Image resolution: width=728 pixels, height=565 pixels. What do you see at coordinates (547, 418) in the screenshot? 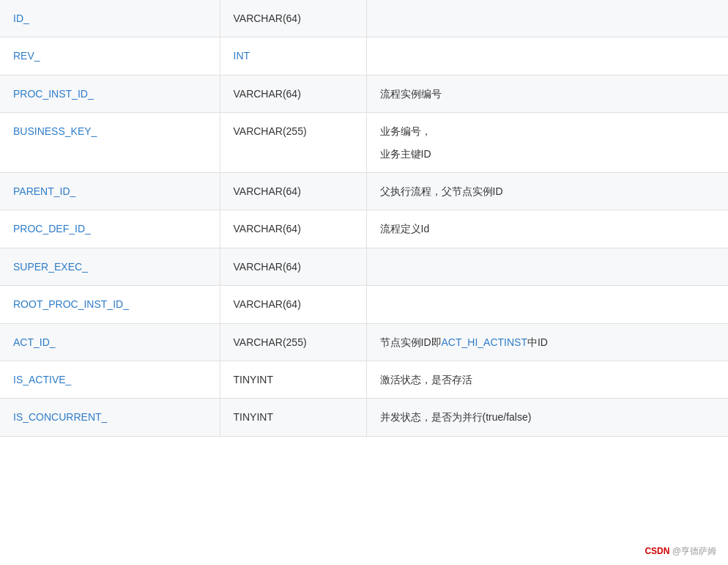
I see `column-description: 并发状态，是否为并行(true/false)` at bounding box center [547, 418].